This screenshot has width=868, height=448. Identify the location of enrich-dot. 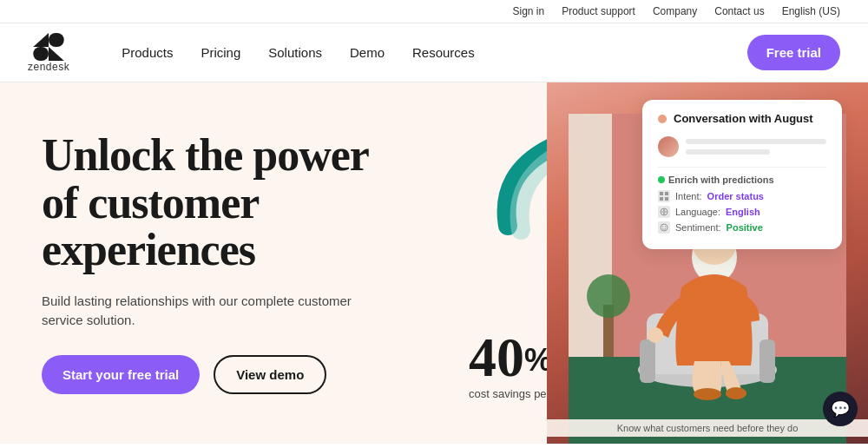
(661, 180).